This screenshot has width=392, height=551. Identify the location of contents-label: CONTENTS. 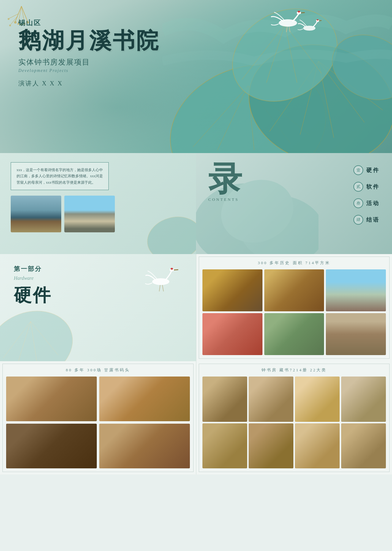
(294, 200).